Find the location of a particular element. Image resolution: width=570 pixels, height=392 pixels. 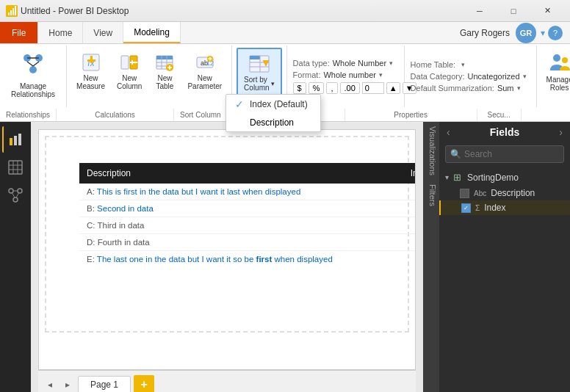

tab-modeling: Modeling is located at coordinates (152, 32).